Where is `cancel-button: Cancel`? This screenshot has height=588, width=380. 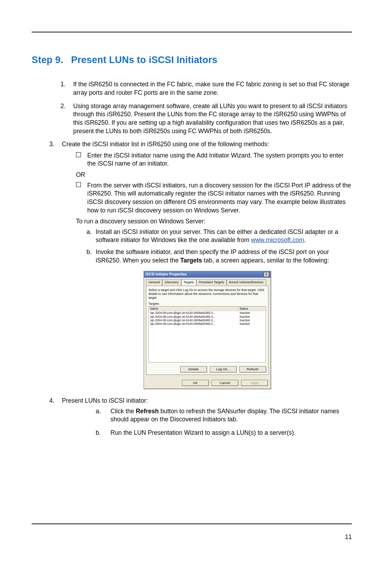
cancel-button: Cancel is located at coordinates (225, 383).